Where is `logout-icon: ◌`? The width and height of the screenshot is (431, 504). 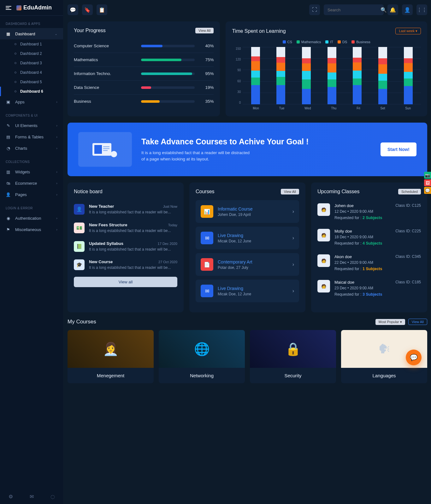
logout-icon: ◌ is located at coordinates (53, 497).